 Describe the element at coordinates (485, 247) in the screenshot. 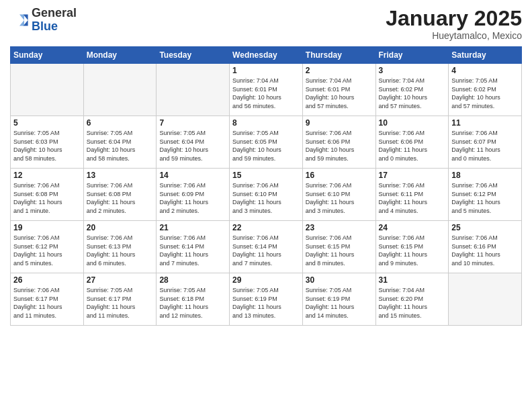

I see `table-row: 25Sunrise: 7:06 AM Sunset: 6:16 PM Dayli…` at that location.